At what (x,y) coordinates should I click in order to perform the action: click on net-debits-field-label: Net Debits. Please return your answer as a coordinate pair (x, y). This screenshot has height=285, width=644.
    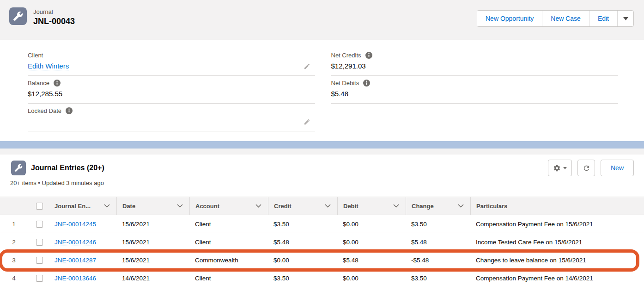
    Looking at the image, I should click on (346, 83).